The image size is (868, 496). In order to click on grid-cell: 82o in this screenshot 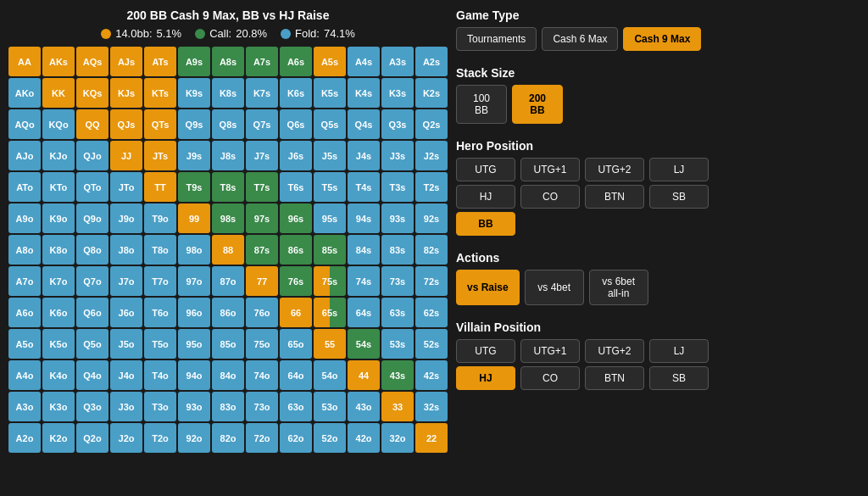, I will do `click(228, 437)`.